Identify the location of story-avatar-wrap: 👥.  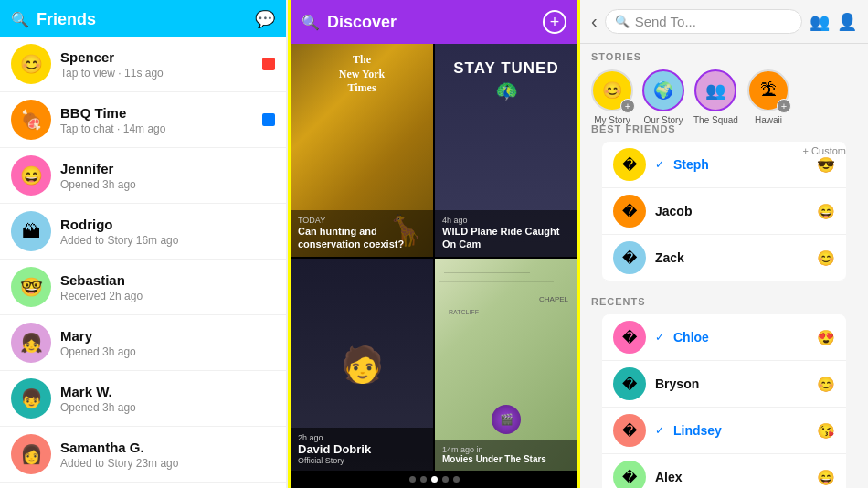
(715, 90).